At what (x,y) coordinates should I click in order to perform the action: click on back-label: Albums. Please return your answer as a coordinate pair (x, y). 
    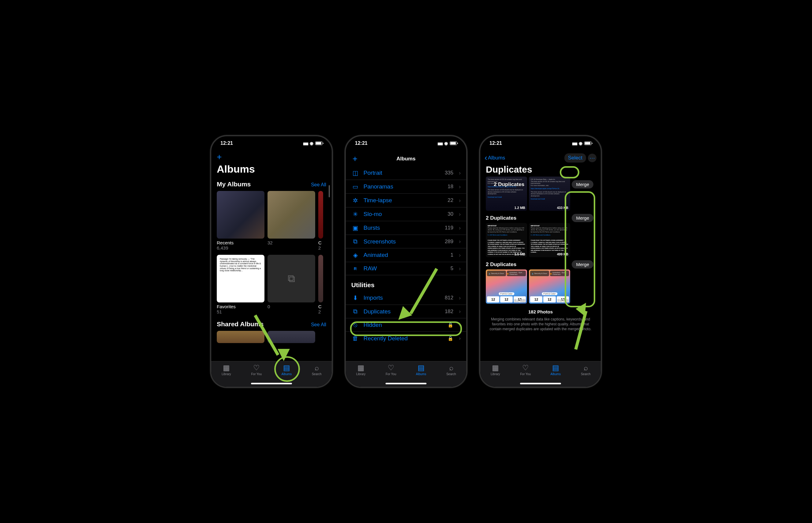
    Looking at the image, I should click on (497, 158).